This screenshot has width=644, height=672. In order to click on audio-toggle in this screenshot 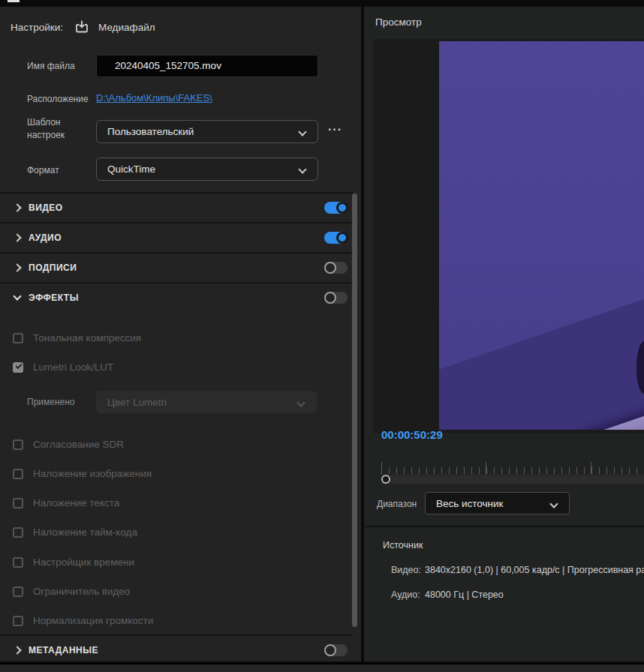, I will do `click(336, 238)`.